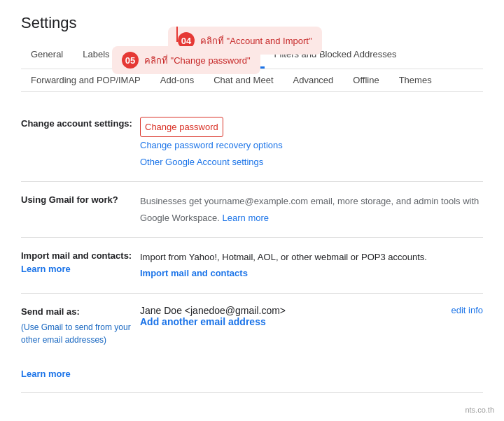  I want to click on gmail-work-learn-more: Learn more, so click(246, 218).